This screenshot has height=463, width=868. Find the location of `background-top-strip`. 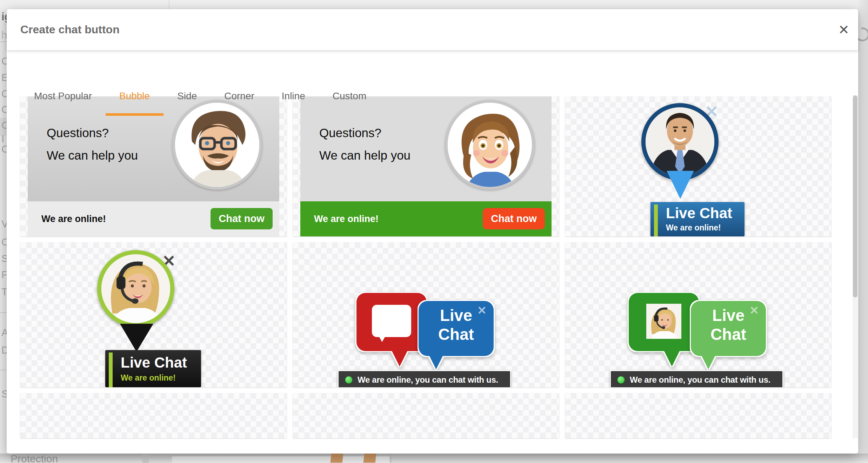

background-top-strip is located at coordinates (434, 5).